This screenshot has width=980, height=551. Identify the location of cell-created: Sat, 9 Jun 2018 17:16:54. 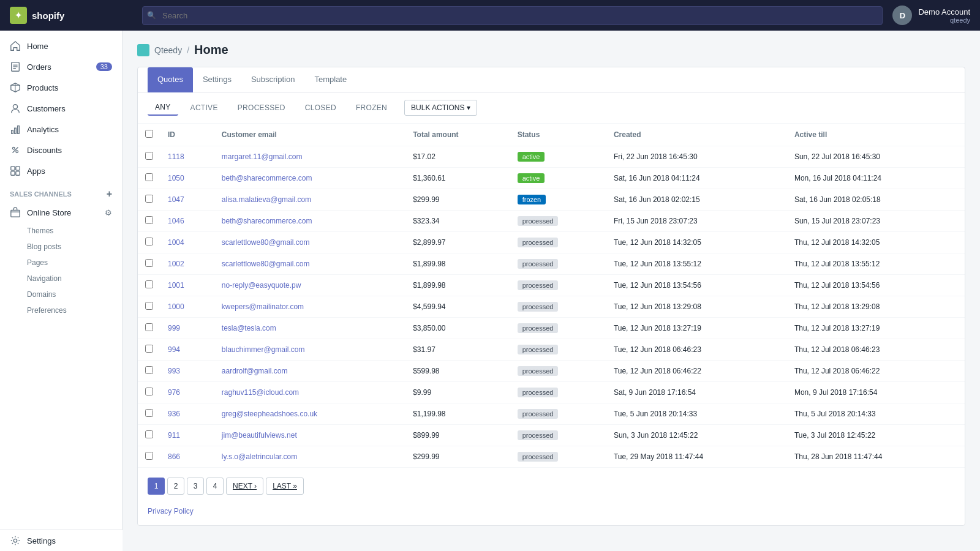
(697, 393).